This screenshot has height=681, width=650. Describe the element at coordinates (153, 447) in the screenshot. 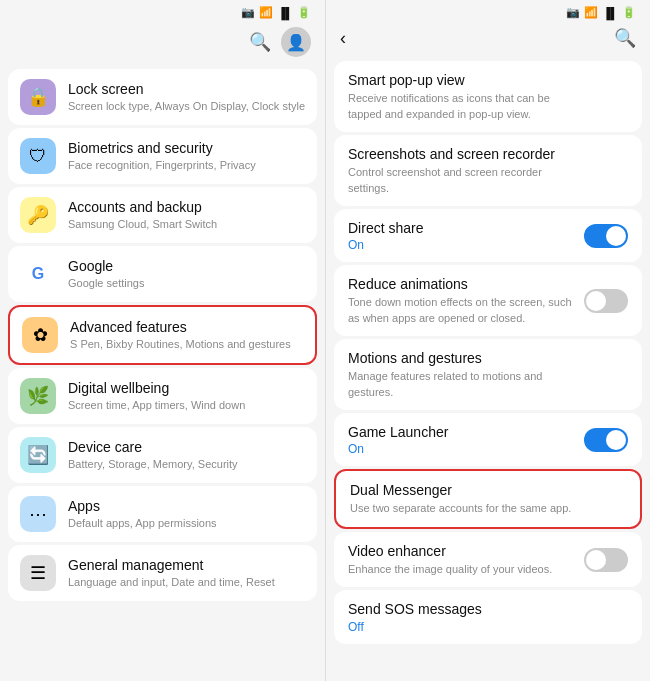

I see `item-title-device-care: Device care` at that location.